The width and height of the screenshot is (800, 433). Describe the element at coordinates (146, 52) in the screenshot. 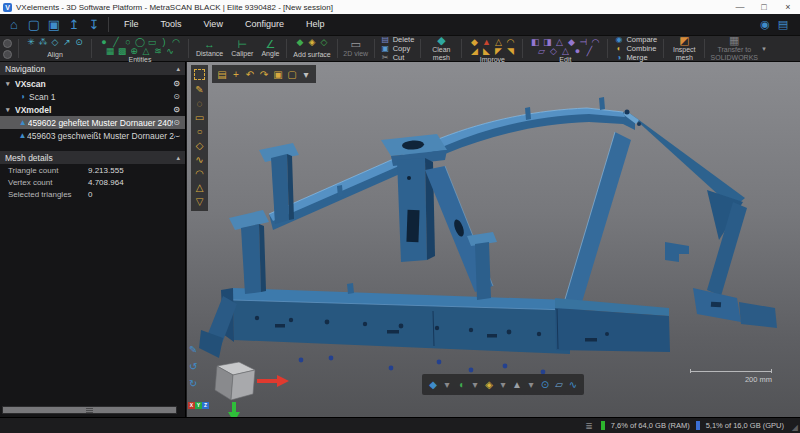

I see `entity-cone-icon: △` at that location.